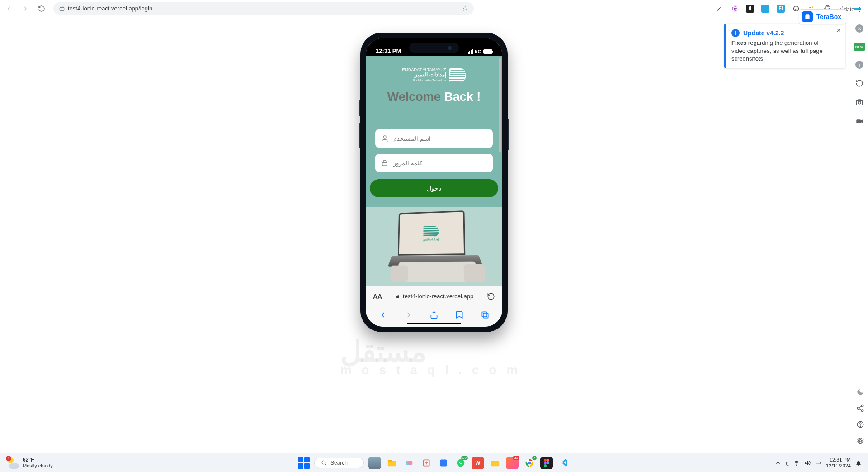 The height and width of the screenshot is (472, 868). I want to click on notif-fixes-label: Fixes, so click(739, 43).